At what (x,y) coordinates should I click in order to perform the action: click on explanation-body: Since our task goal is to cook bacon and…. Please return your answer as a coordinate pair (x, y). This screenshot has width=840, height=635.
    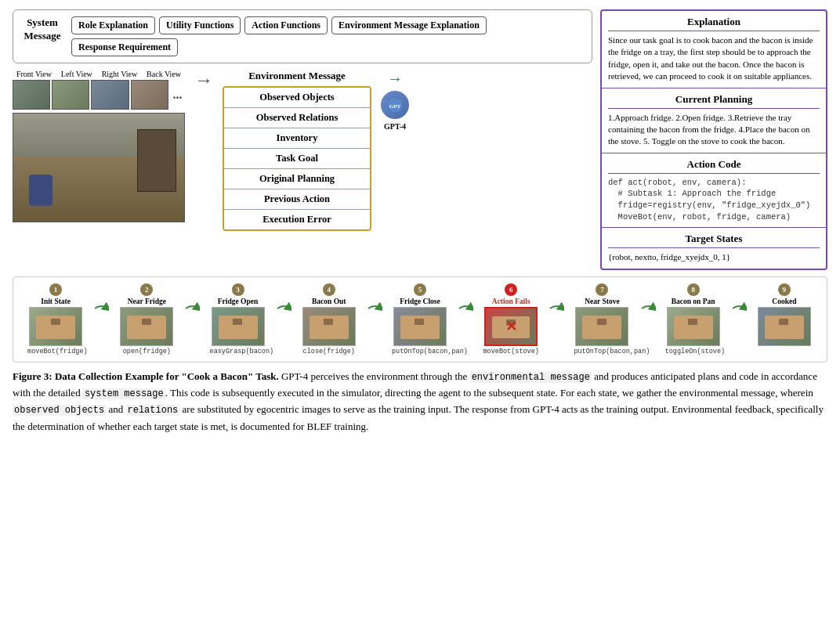
    Looking at the image, I should click on (714, 59).